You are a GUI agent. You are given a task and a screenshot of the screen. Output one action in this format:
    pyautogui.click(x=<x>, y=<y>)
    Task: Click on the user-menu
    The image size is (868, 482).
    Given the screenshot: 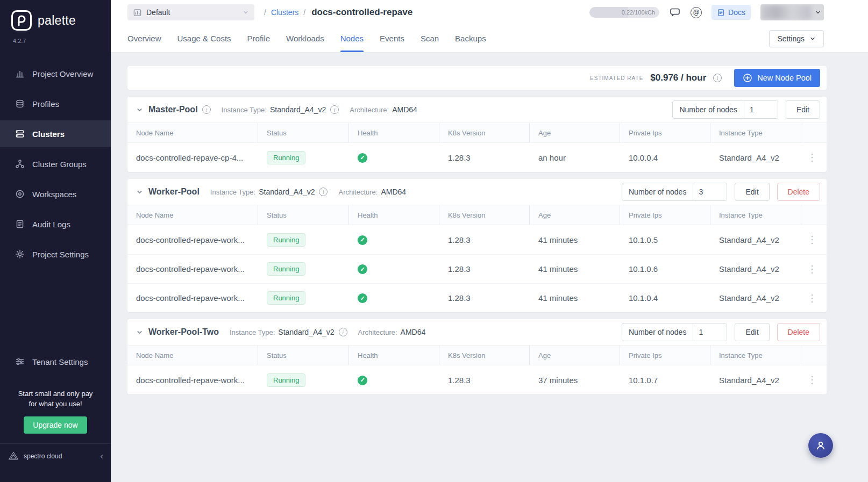 What is the action you would take?
    pyautogui.click(x=792, y=12)
    